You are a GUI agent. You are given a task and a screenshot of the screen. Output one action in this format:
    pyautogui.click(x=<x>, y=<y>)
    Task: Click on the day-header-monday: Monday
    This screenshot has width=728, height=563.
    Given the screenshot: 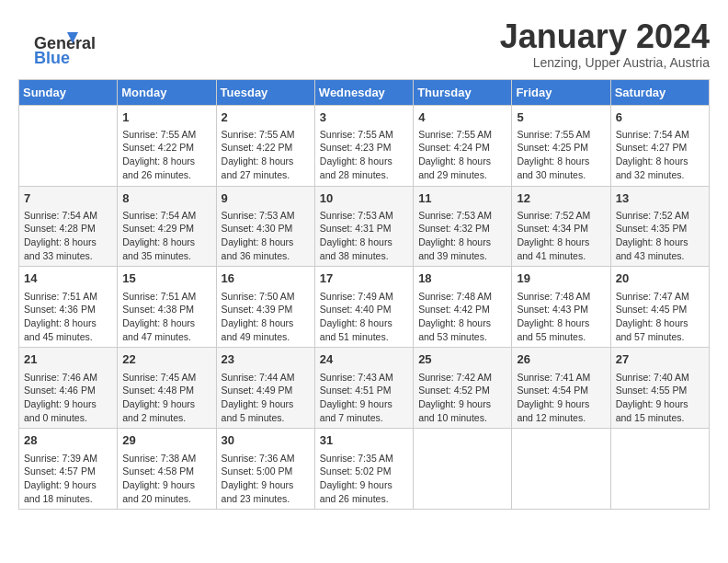 What is the action you would take?
    pyautogui.click(x=167, y=92)
    